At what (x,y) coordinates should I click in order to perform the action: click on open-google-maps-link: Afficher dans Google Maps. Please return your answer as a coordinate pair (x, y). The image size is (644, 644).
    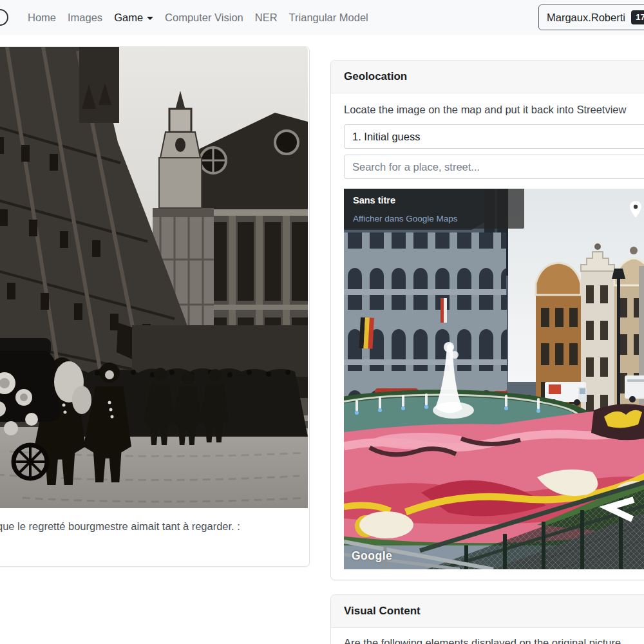
    Looking at the image, I should click on (434, 219).